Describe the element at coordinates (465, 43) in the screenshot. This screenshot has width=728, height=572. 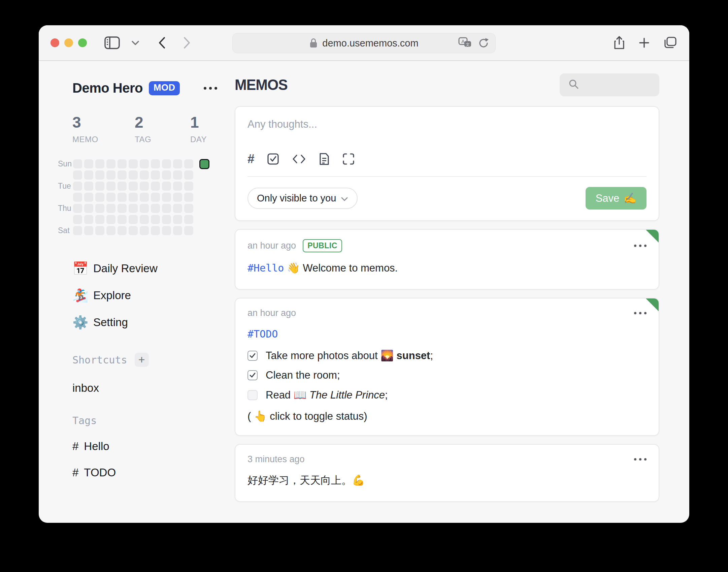
I see `translate-icon: A文` at that location.